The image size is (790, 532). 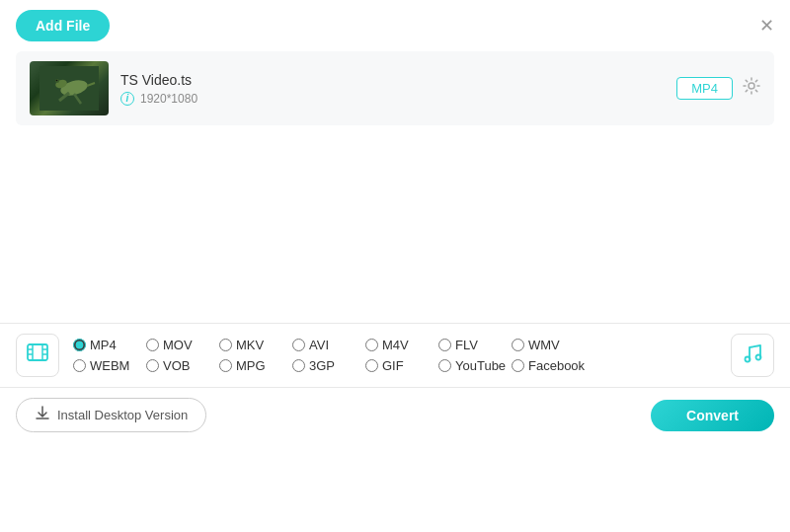 What do you see at coordinates (393, 365) in the screenshot?
I see `format-label-gif: GIF` at bounding box center [393, 365].